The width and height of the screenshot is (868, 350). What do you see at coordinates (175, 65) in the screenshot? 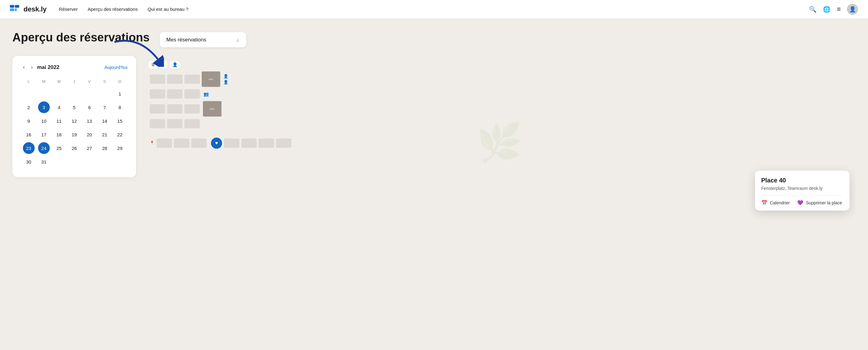
I see `floorplan-person-icon-button: 👤` at bounding box center [175, 65].